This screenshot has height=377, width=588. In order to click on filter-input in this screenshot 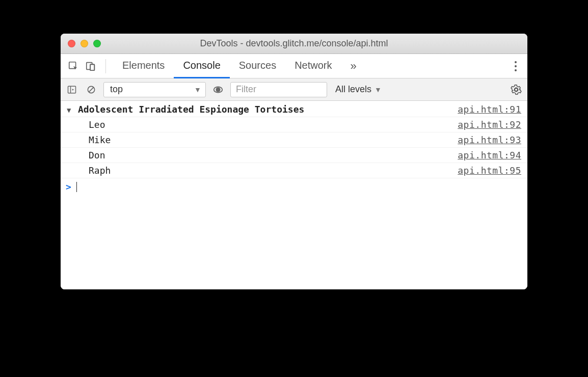, I will do `click(279, 90)`.